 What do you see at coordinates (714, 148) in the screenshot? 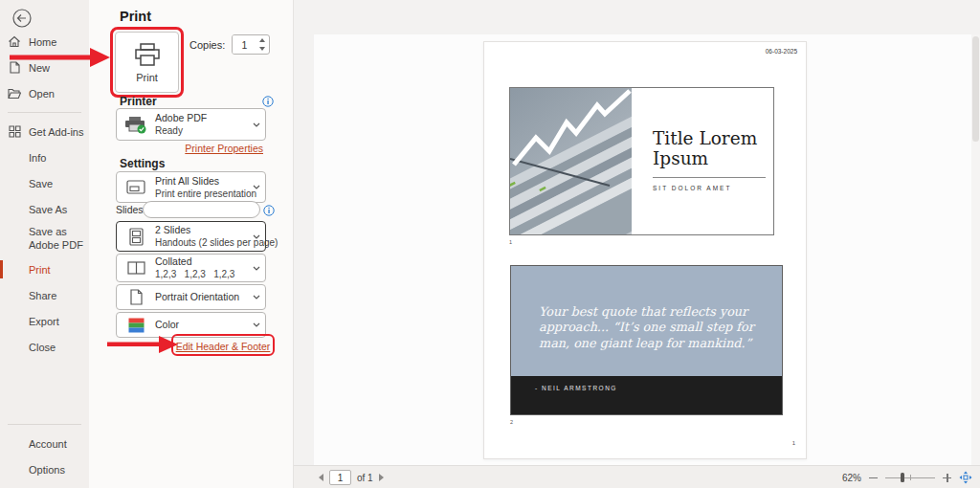
I see `slide1-title: Title Lorem Ipsum` at bounding box center [714, 148].